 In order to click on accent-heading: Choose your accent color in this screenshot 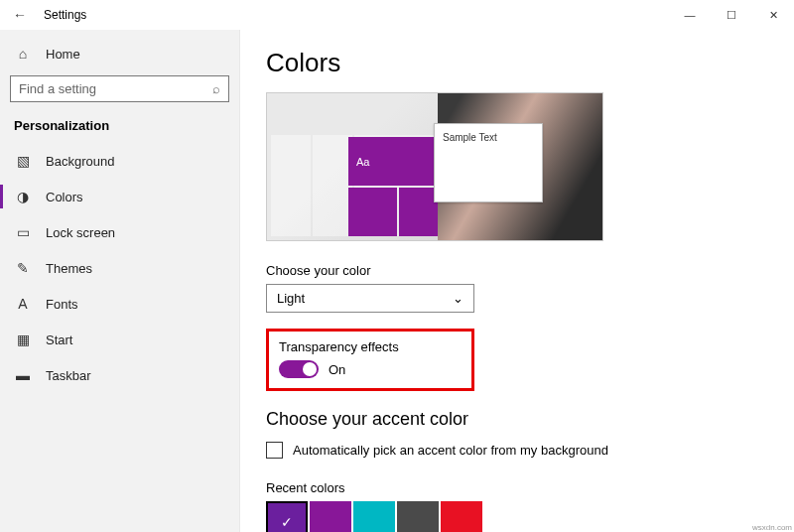, I will do `click(517, 419)`.